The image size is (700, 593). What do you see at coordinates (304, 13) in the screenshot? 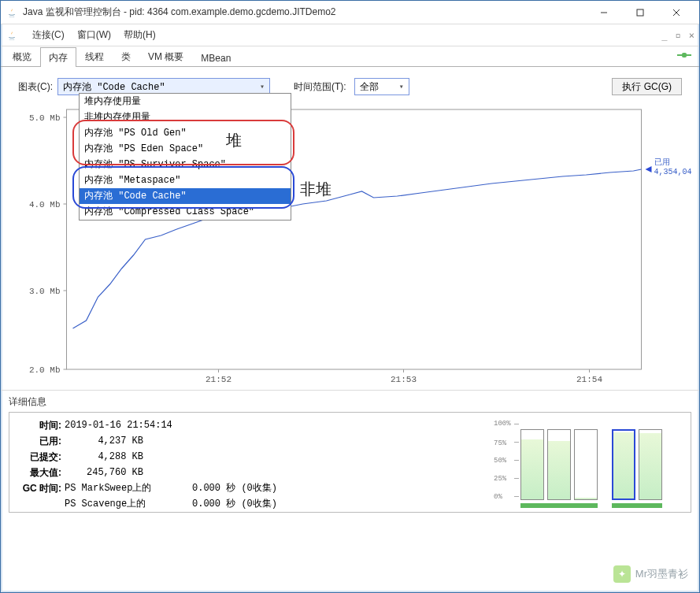
I see `window-title: Java 监视和管理控制台 - pid: 4364 com.example.de…` at bounding box center [304, 13].